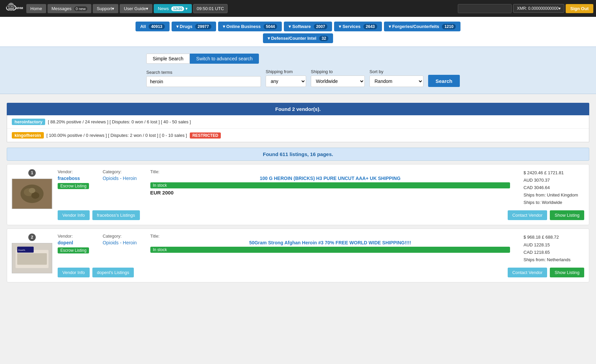 The width and height of the screenshot is (596, 364). What do you see at coordinates (338, 71) in the screenshot?
I see `shipping-to-label: Shipping to` at bounding box center [338, 71].